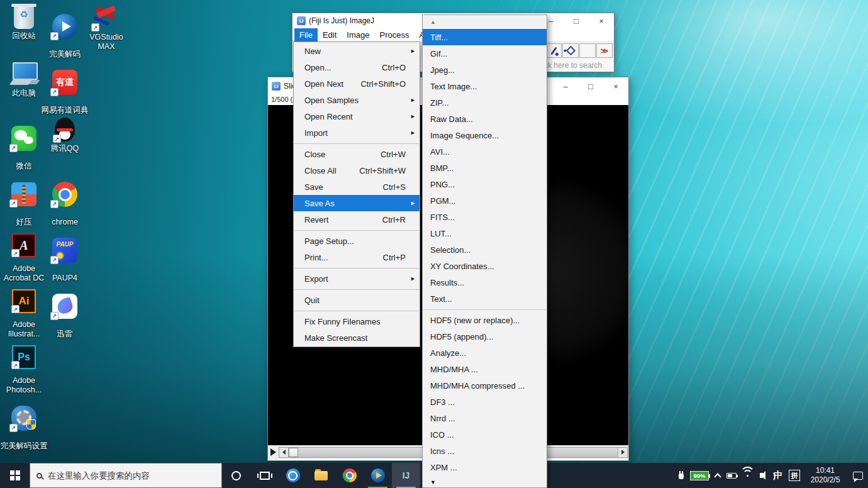 The height and width of the screenshot is (488, 868). I want to click on battery-icon, so click(732, 475).